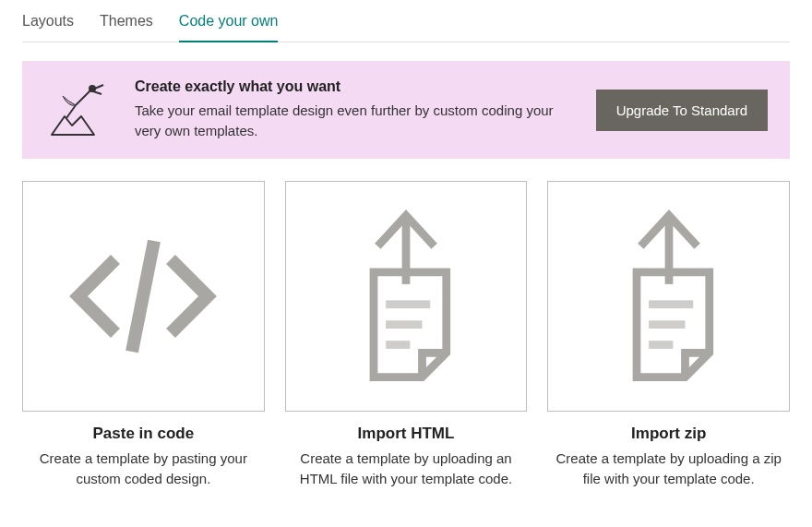 The image size is (812, 527). Describe the element at coordinates (357, 121) in the screenshot. I see `banner-body: Take your email template design even fur…` at that location.